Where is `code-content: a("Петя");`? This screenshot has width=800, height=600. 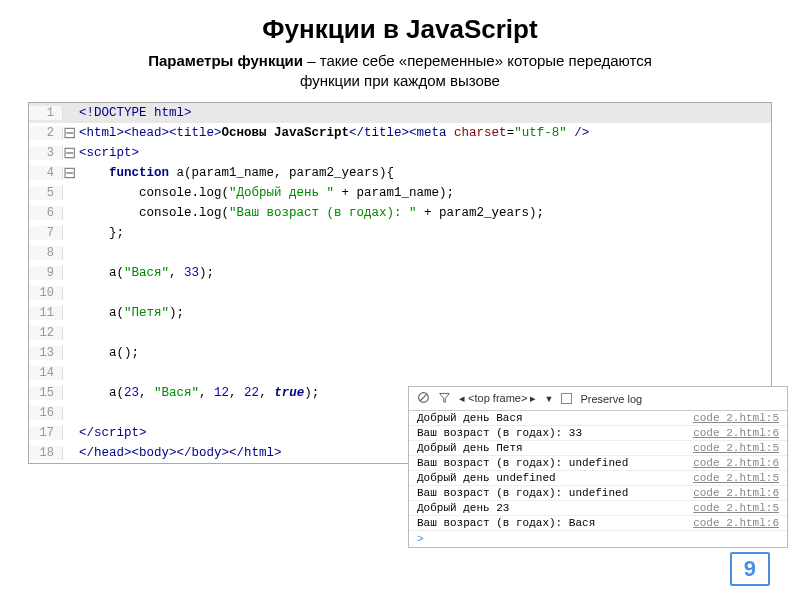
code-content: a("Петя"); is located at coordinates (128, 313).